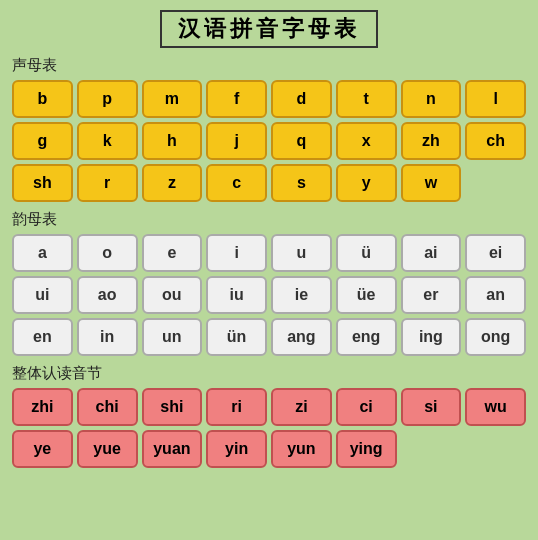 Image resolution: width=538 pixels, height=540 pixels. What do you see at coordinates (108, 295) in the screenshot?
I see `yunmu-cell: ao` at bounding box center [108, 295].